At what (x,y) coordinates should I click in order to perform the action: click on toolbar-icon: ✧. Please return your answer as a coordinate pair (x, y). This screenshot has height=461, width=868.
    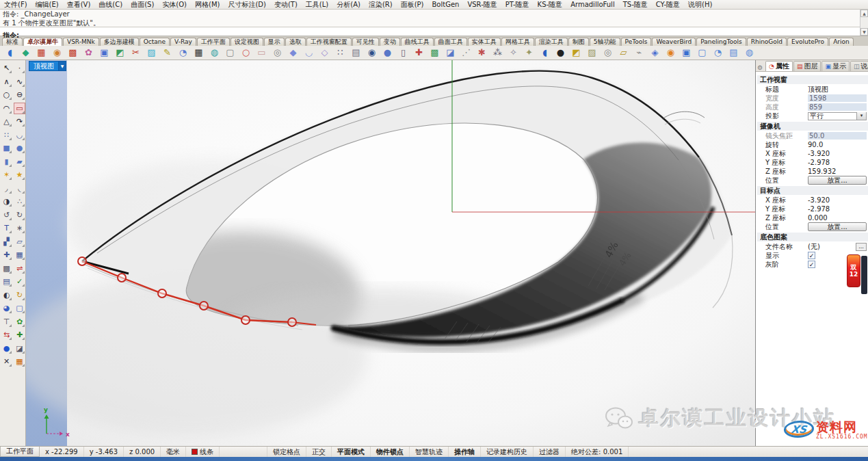
    Looking at the image, I should click on (513, 53).